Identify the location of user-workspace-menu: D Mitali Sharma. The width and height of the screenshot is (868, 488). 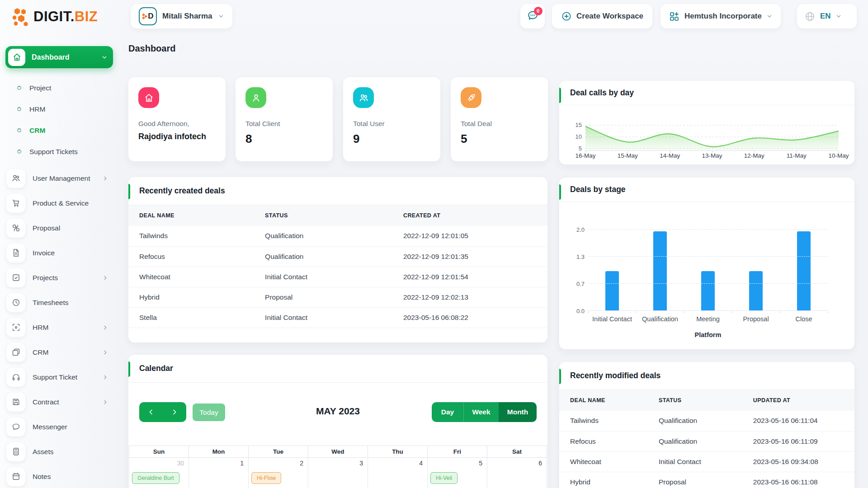
(182, 16).